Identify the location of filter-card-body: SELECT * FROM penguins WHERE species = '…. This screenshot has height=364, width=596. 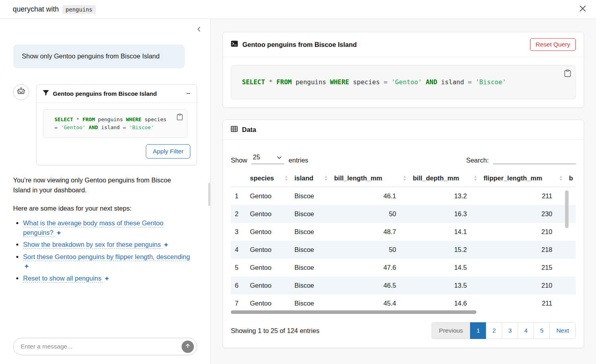
(117, 134).